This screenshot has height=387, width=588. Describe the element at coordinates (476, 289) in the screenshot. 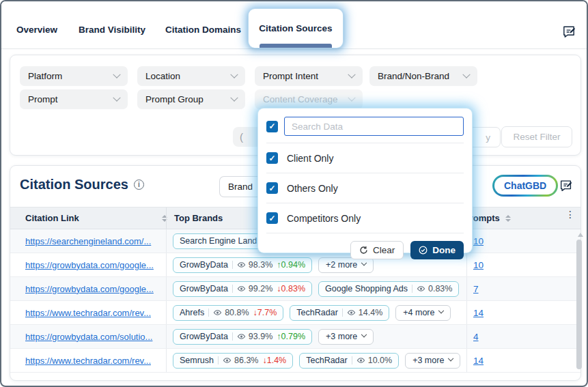

I see `prompts-cell: 7` at that location.